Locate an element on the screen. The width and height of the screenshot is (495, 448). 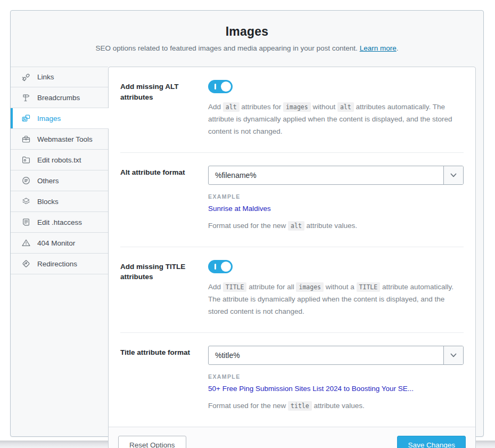
broken-link-icon is located at coordinates (26, 77).